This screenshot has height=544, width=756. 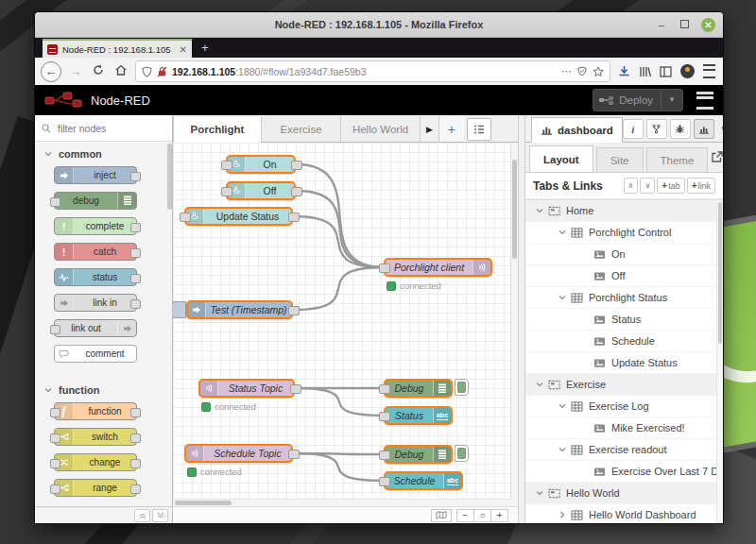 I want to click on close-button: ✕, so click(x=709, y=25).